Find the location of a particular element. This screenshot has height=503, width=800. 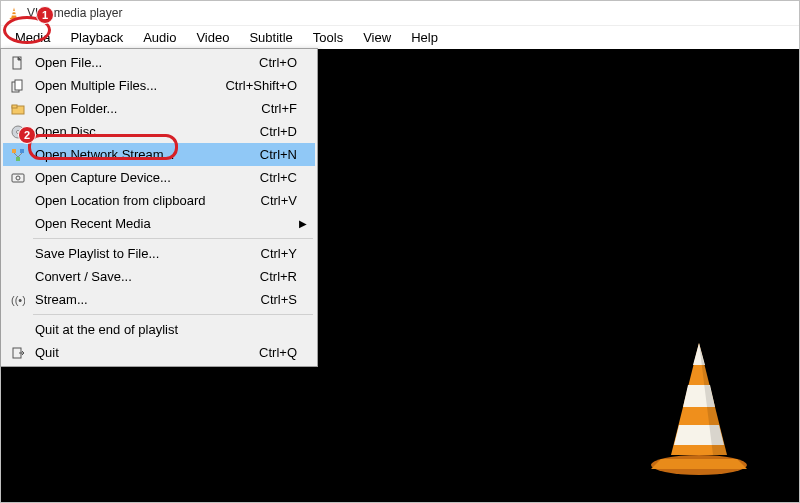

menu-view: View is located at coordinates (377, 38).